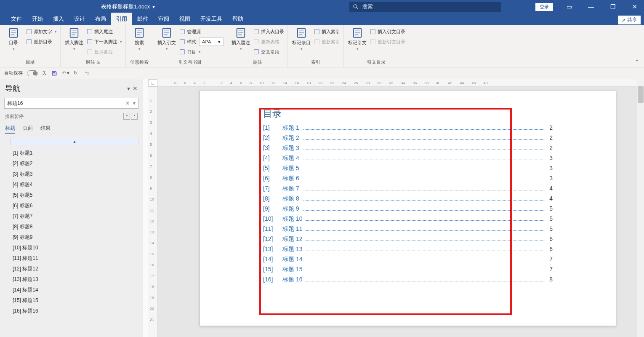  Describe the element at coordinates (408, 138) in the screenshot. I see `toc-entry: [2]标题 22` at that location.